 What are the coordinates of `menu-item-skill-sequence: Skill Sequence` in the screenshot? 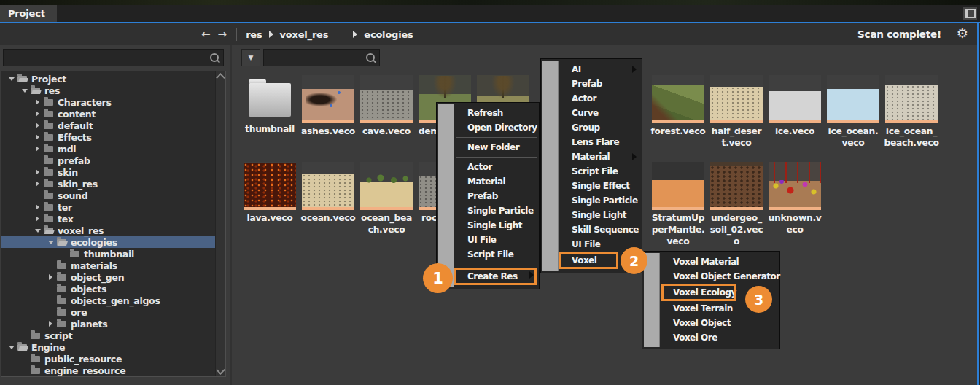 It's located at (591, 230).